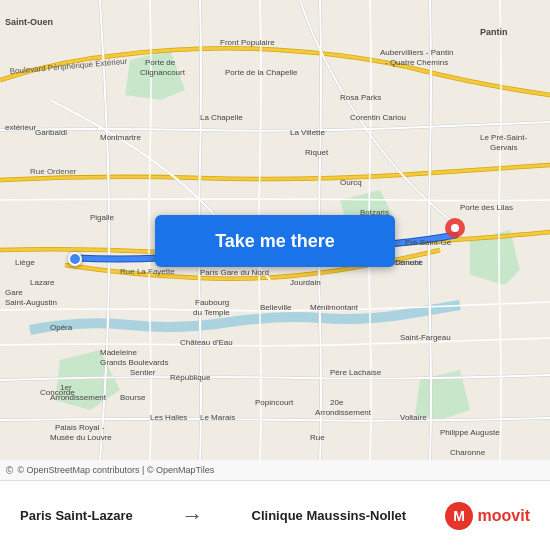 The height and width of the screenshot is (550, 550). What do you see at coordinates (234, 272) in the screenshot?
I see `svg-text: Paris Gare du Nord` at bounding box center [234, 272].